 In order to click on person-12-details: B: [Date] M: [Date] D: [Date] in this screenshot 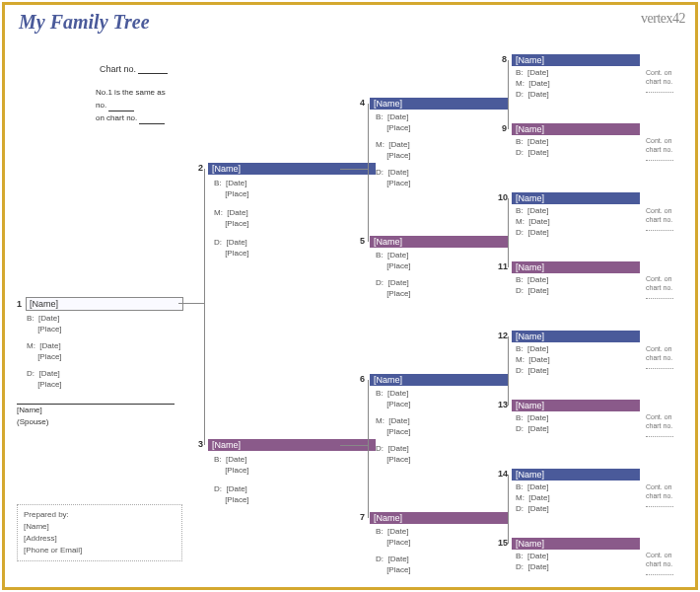, I will do `click(532, 359)`.